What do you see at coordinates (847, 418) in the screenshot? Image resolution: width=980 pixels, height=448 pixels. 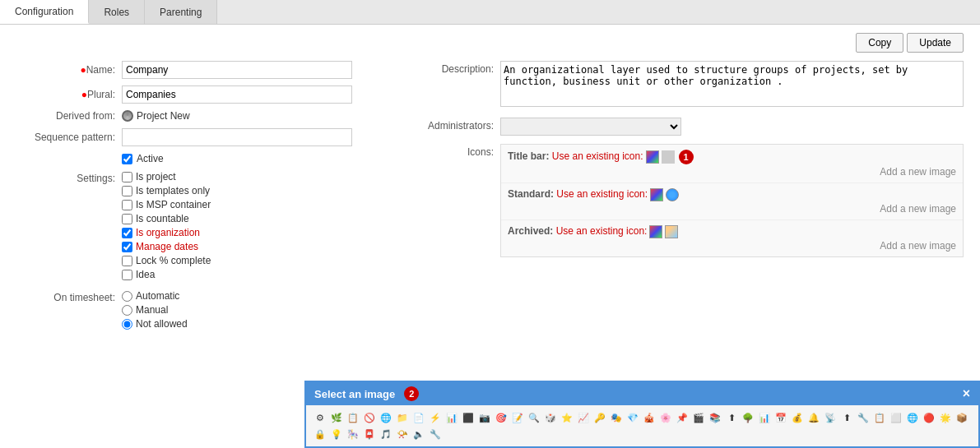 I see `image-icon-32: ⬆` at bounding box center [847, 418].